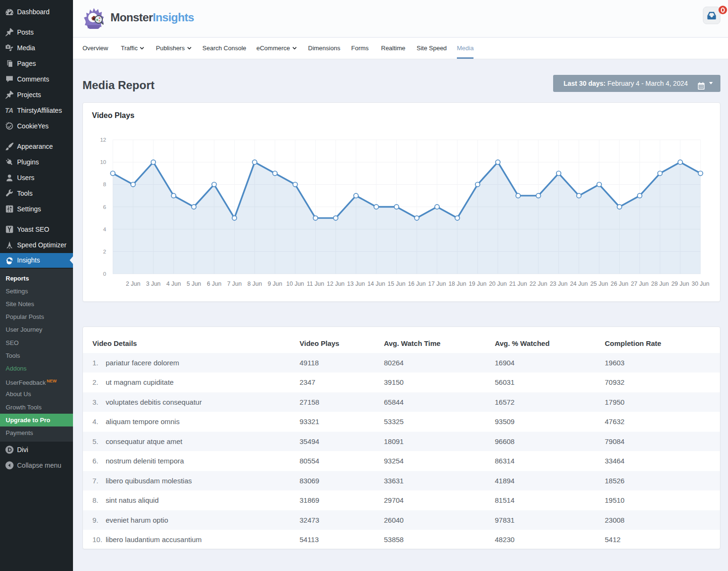  I want to click on svg-text: 11 Jun, so click(316, 284).